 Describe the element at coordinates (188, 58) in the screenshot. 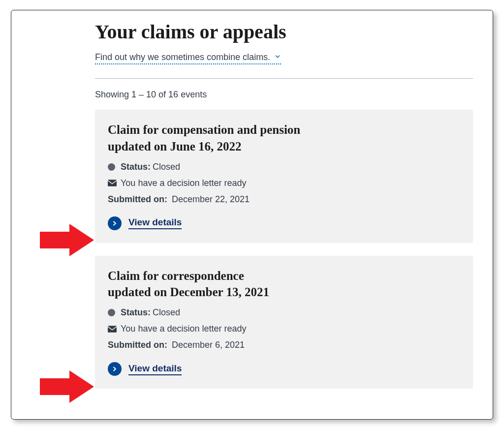

I see `combine-claims-expander: Find out why we sometimes combine claims…` at that location.